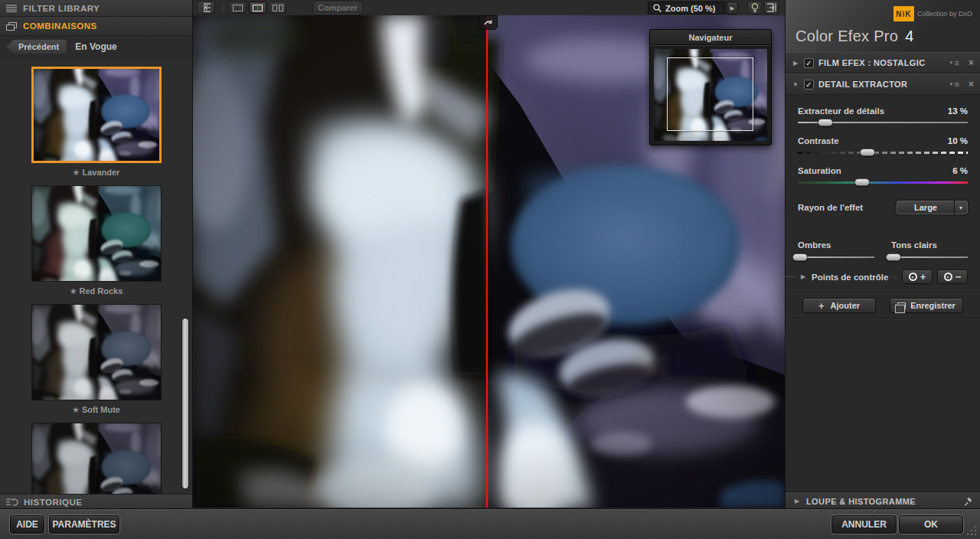 Image resolution: width=980 pixels, height=539 pixels. What do you see at coordinates (962, 207) in the screenshot?
I see `dropdown-arrow-icon: ▼` at bounding box center [962, 207].